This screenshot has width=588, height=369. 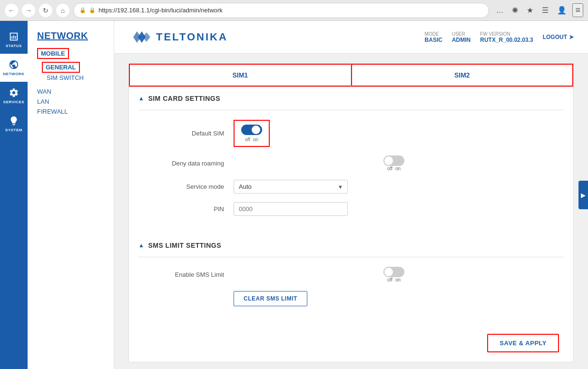 I want to click on teltonika-logo-text: TELTONIKA, so click(x=192, y=37).